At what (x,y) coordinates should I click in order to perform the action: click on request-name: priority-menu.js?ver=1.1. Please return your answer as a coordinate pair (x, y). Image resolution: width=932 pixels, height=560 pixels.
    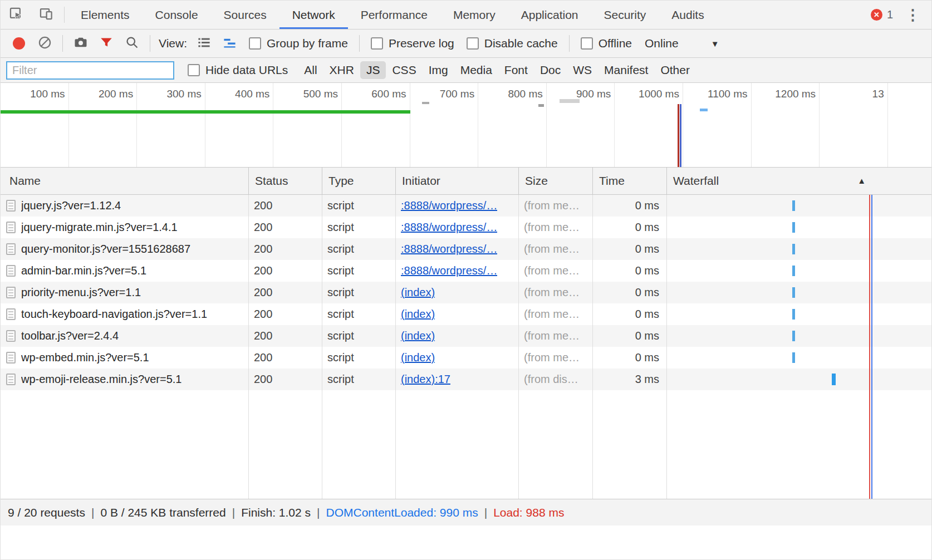
    Looking at the image, I should click on (81, 293).